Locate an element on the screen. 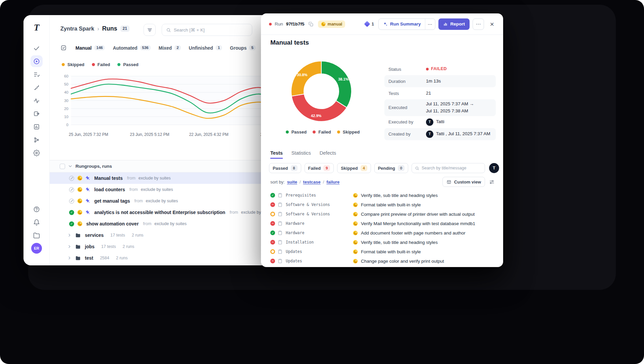 The width and height of the screenshot is (644, 364). svg-text: 30.8% is located at coordinates (302, 75).